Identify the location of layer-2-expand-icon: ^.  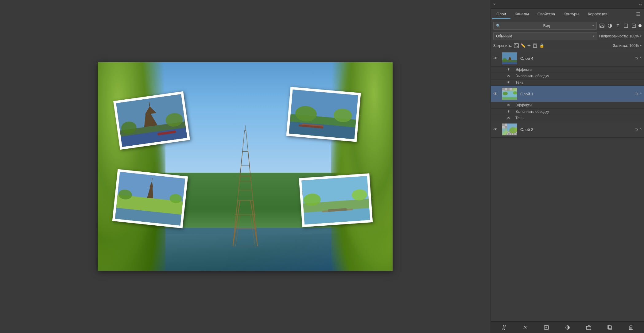
(641, 129).